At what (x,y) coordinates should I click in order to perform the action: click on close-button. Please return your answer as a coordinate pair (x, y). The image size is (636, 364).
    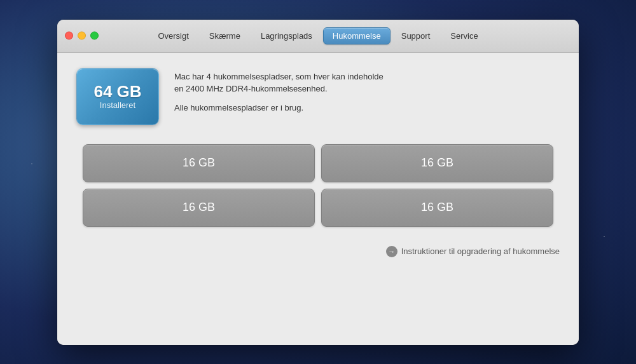
    Looking at the image, I should click on (69, 36).